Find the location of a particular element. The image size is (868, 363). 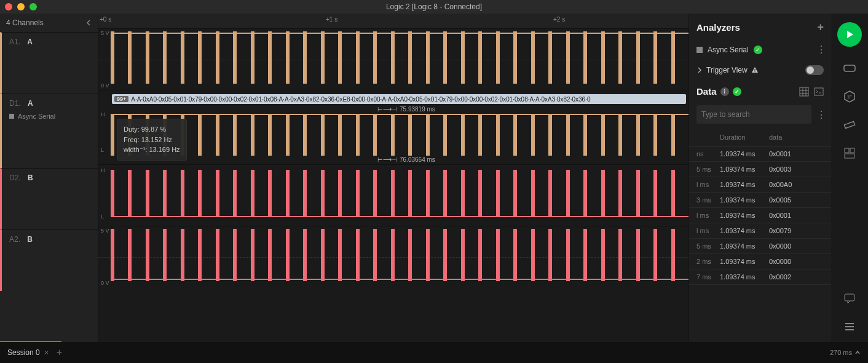

decode-overflow-badge: 99+ is located at coordinates (122, 99).